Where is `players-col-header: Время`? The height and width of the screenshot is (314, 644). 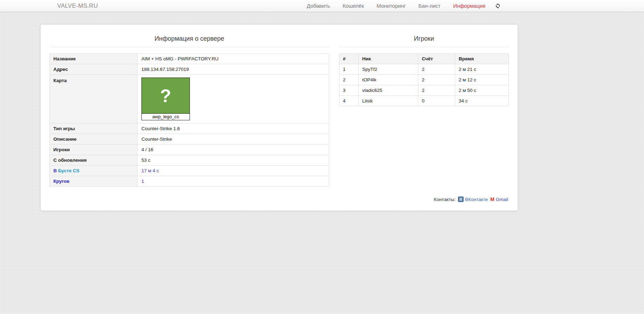 players-col-header: Время is located at coordinates (482, 59).